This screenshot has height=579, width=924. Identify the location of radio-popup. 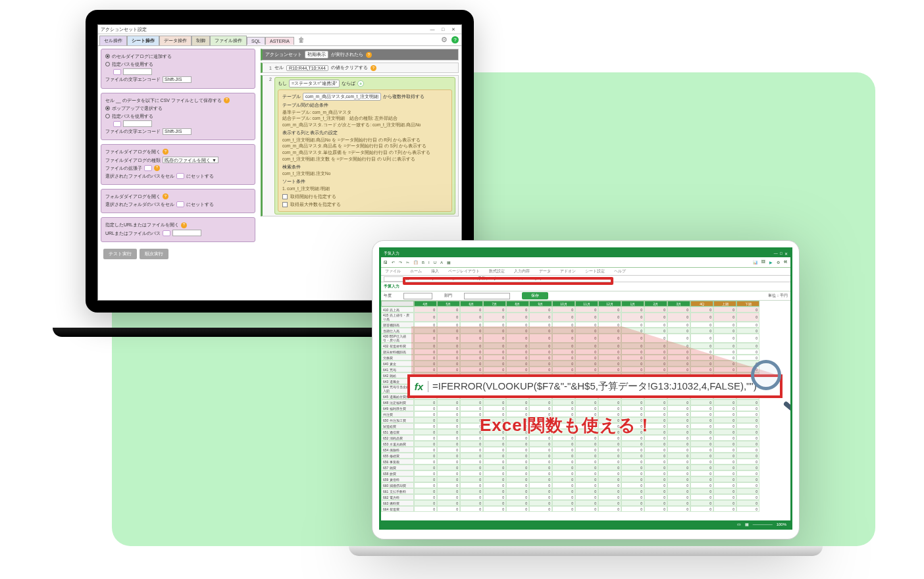
(108, 57).